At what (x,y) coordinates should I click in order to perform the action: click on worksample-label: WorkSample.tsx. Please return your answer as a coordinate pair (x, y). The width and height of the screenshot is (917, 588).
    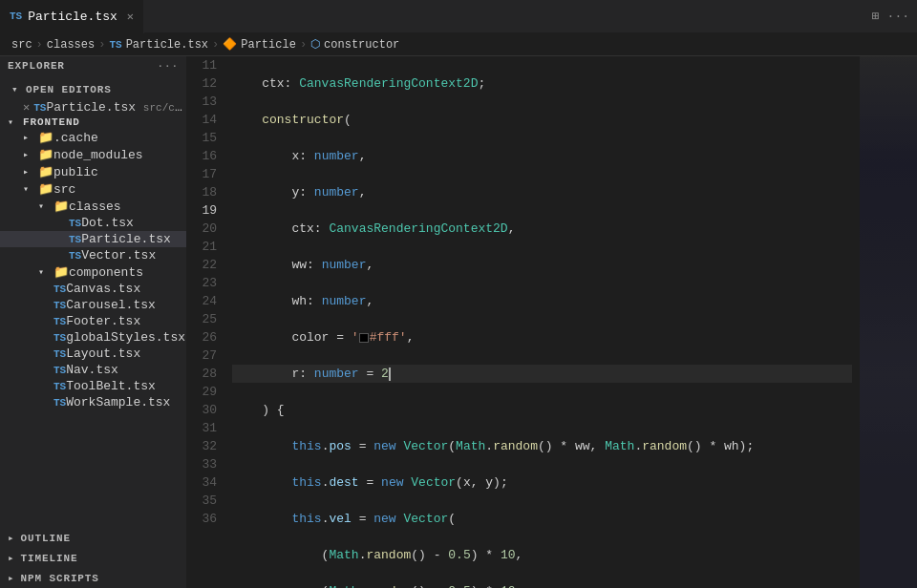
    Looking at the image, I should click on (126, 403).